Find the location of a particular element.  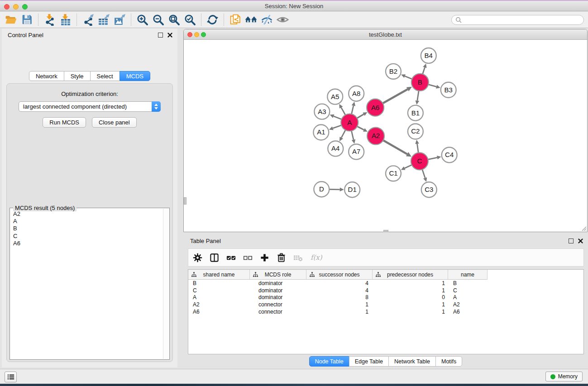

home-view-button is located at coordinates (251, 20).